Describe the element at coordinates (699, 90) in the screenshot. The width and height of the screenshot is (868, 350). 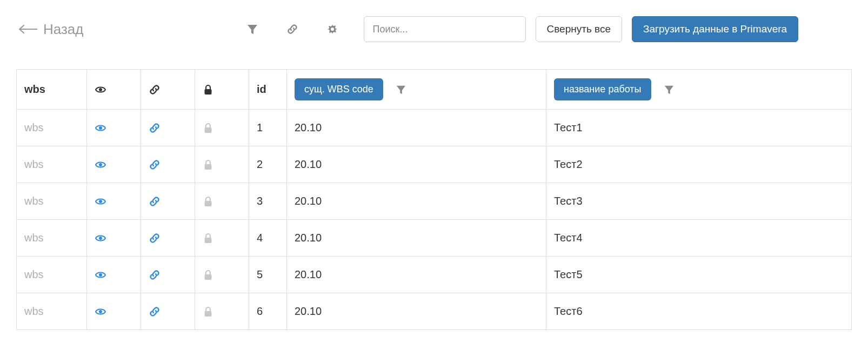
I see `header-work-name: название работы` at that location.